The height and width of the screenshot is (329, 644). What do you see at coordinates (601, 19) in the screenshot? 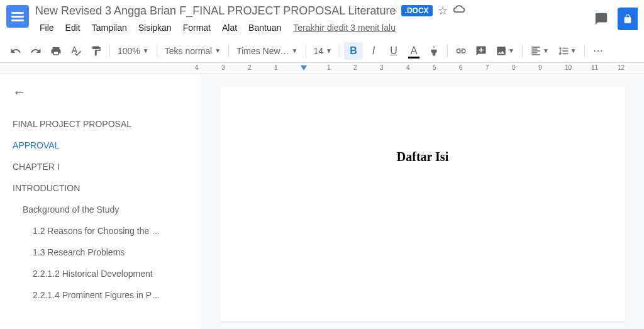
I see `comments-button` at bounding box center [601, 19].